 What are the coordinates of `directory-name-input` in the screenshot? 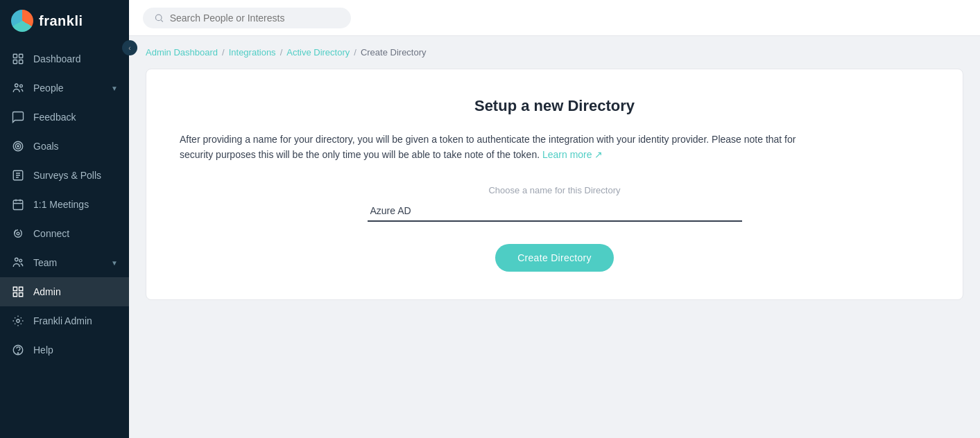 It's located at (555, 211).